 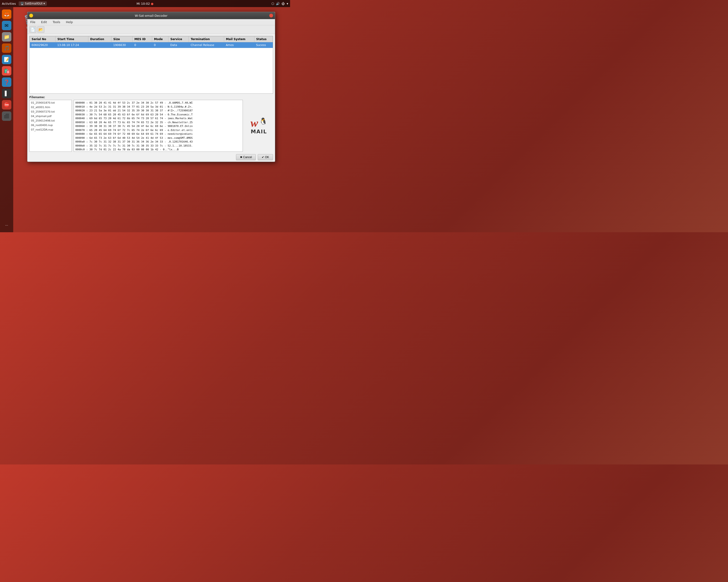 I want to click on app-grid-button: ⋯, so click(x=7, y=225).